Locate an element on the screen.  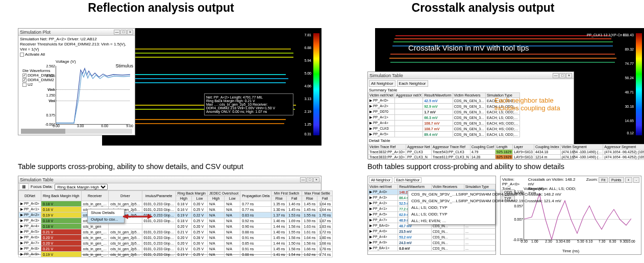
table-row: ▶ PP_A<0>0.18 Vcds_in_gen_…cds_bi_gen_2p… is located at coordinates (176, 204).